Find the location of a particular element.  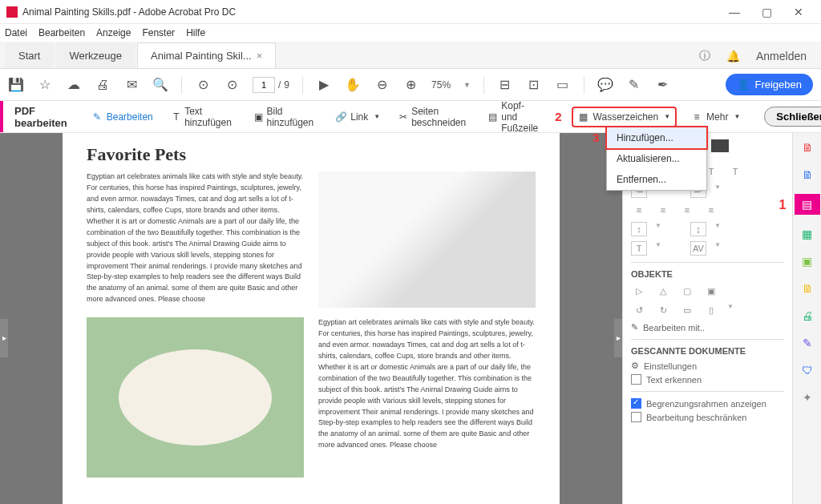

mail-icon: ✉ is located at coordinates (131, 85).